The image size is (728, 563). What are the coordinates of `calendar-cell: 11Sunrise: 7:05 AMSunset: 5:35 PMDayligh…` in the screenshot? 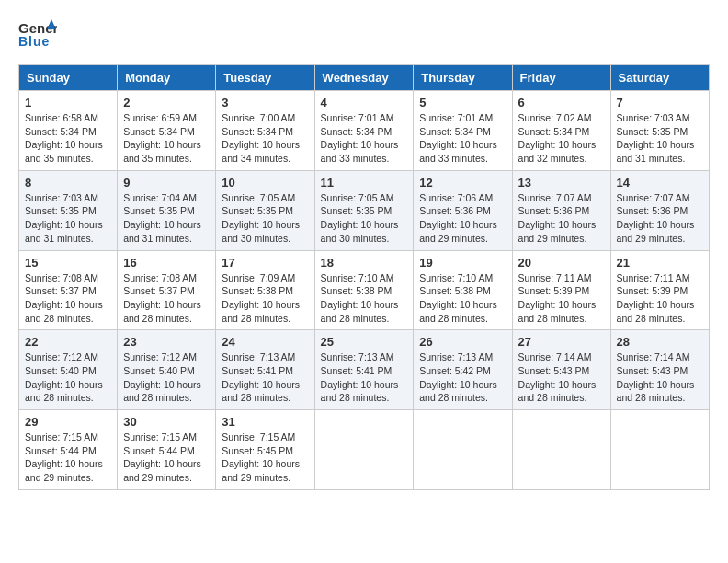 It's located at (364, 210).